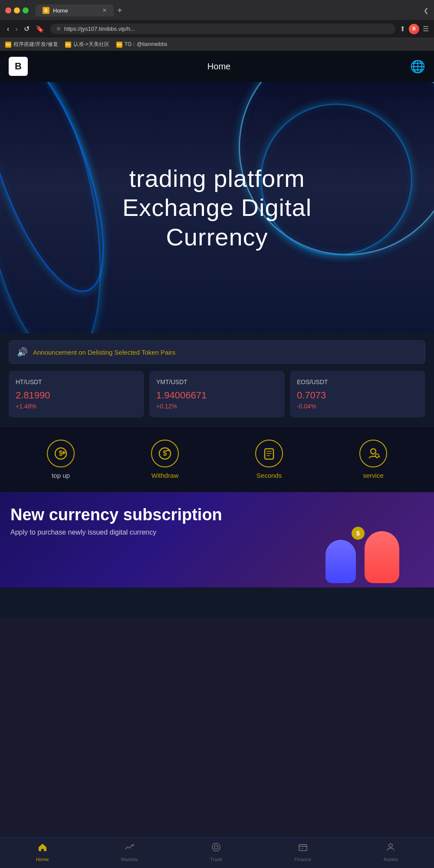 The width and height of the screenshot is (434, 868). What do you see at coordinates (27, 29) in the screenshot?
I see `reload-button: ↺` at bounding box center [27, 29].